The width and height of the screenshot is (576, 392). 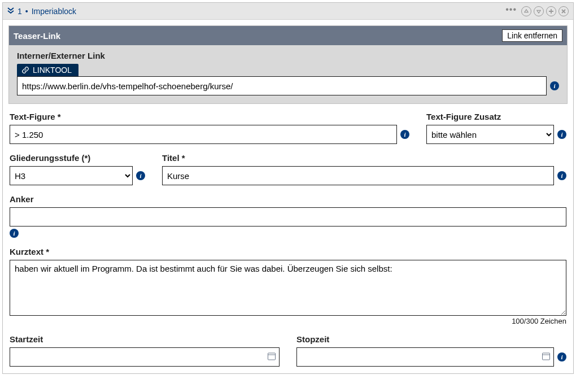 I want to click on remove-button, so click(x=564, y=11).